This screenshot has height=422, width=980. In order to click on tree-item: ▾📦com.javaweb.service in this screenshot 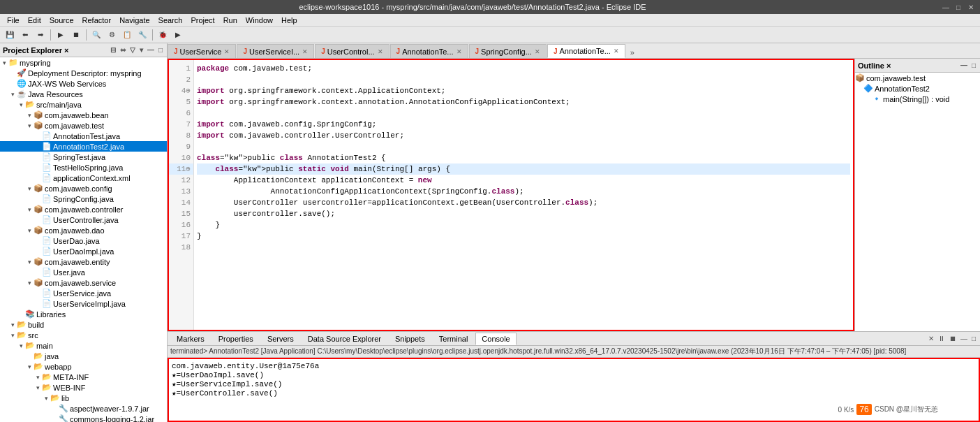, I will do `click(84, 282)`.